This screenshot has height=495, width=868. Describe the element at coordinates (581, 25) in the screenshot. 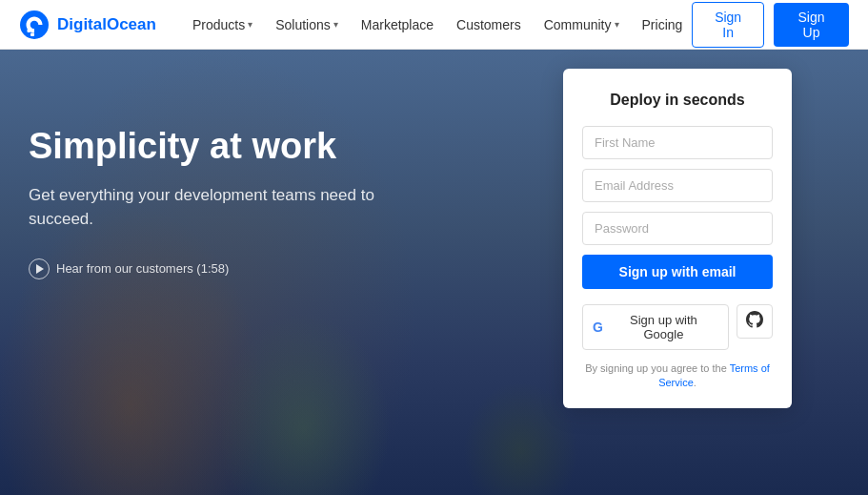

I see `nav-item-community: Community ▾` at that location.